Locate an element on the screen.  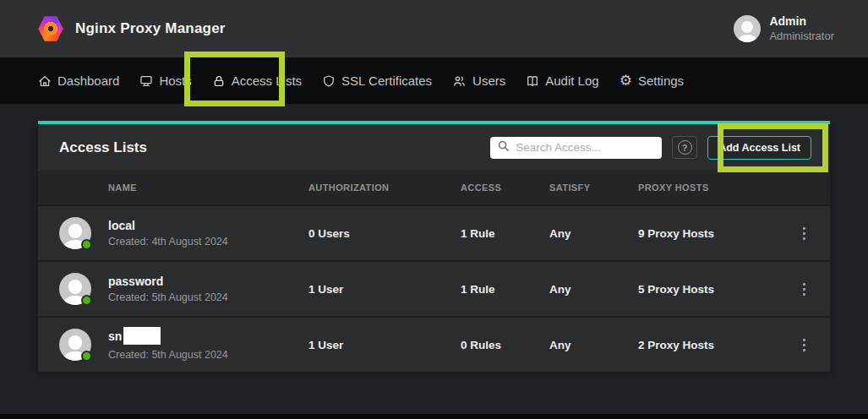
nav-label: Hosts is located at coordinates (175, 81).